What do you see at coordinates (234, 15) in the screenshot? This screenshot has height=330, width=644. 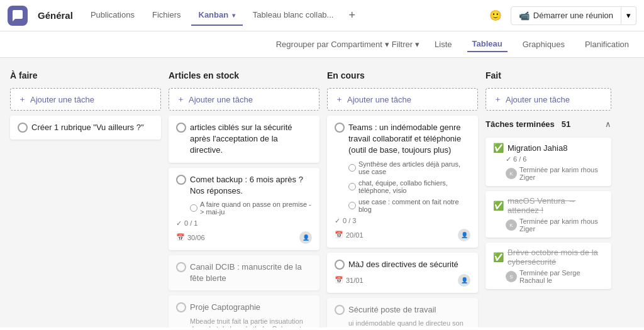 I see `kanban-chevron-icon: ▾` at bounding box center [234, 15].